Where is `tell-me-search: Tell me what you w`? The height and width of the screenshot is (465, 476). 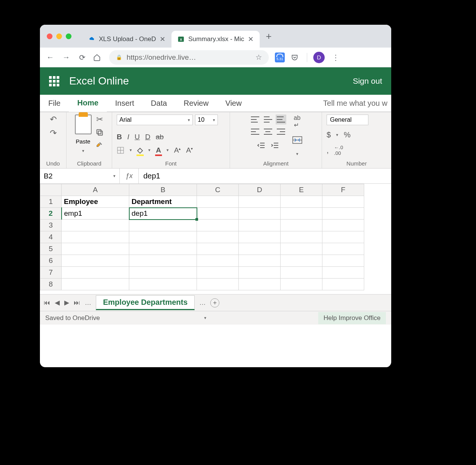 tell-me-search: Tell me what you w is located at coordinates (353, 104).